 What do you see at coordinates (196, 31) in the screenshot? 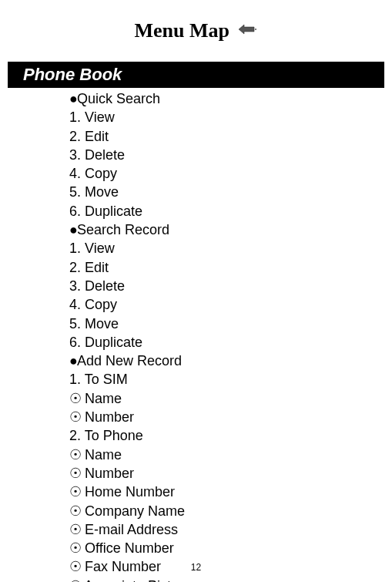
I see `title-row: Menu Map` at bounding box center [196, 31].